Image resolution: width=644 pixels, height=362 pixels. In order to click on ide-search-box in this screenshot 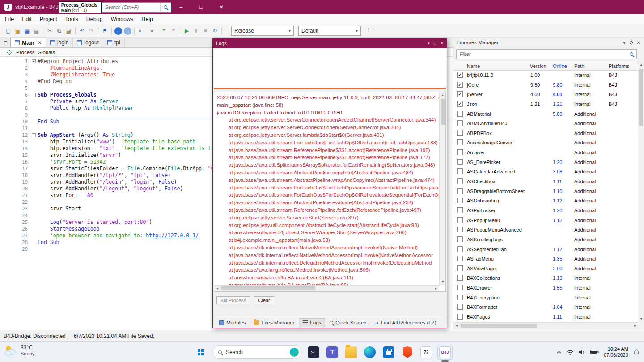, I will do `click(137, 7)`.